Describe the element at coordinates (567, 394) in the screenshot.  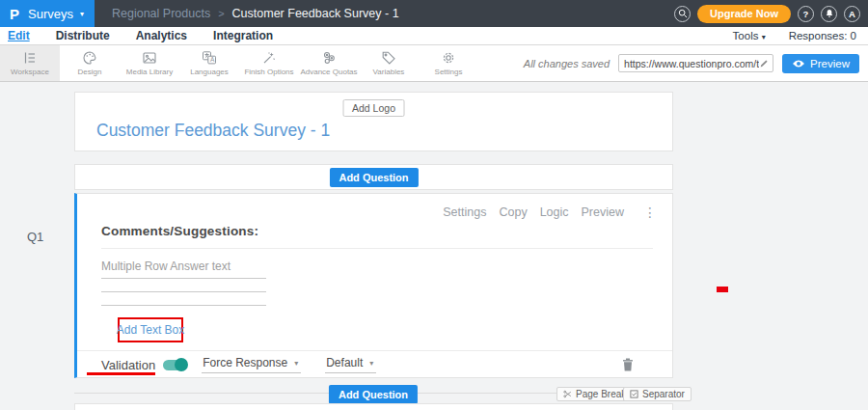
I see `scissors-icon` at that location.